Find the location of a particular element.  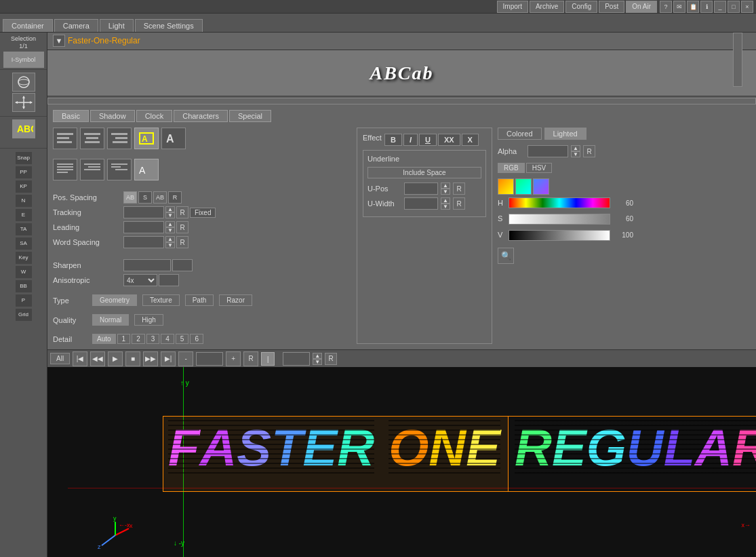

colored-btn: Colored is located at coordinates (519, 134).